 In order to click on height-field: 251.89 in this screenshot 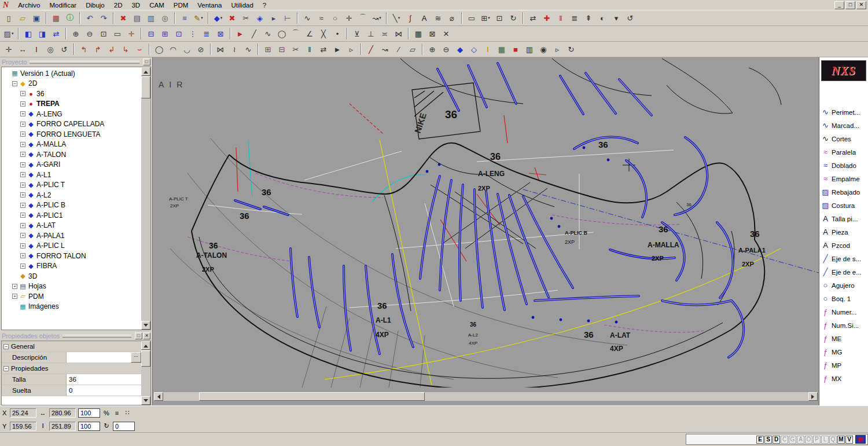, I will do `click(62, 426)`.